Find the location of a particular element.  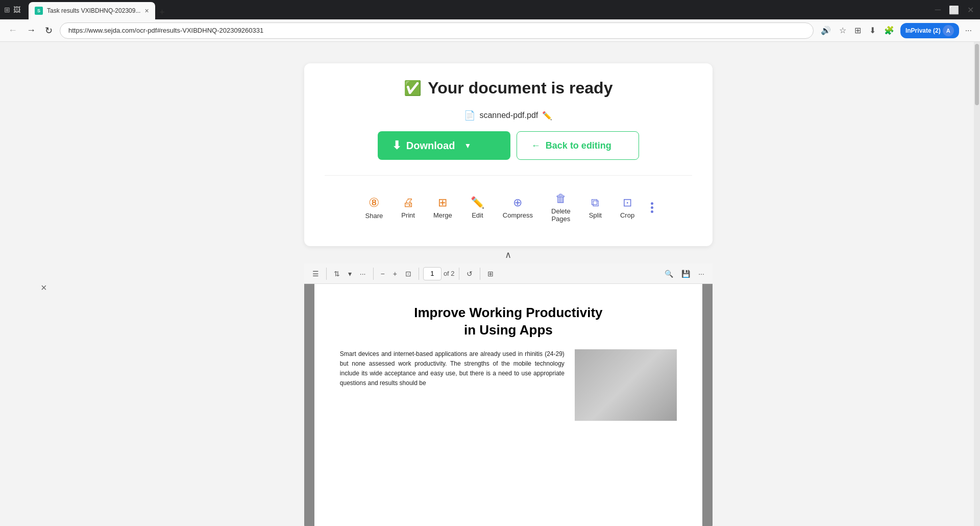

compress-icon: ⊕ is located at coordinates (518, 203).